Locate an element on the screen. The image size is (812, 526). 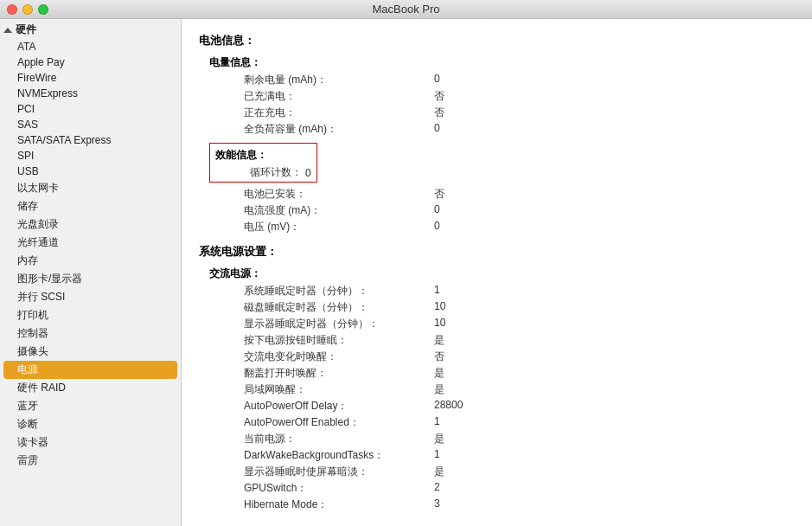
ac-power-row: 局域网唤醒：是 is located at coordinates (502, 389).